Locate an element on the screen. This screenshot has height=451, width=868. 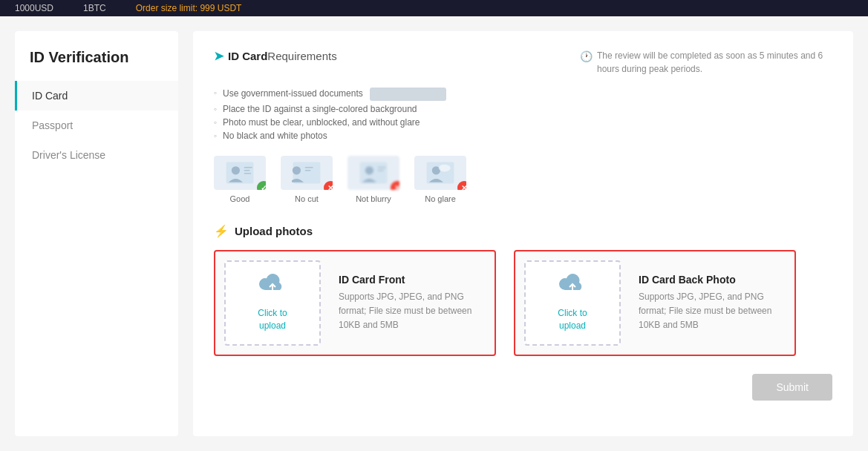
sidebar-item-id-card: ID Card is located at coordinates (97, 96).